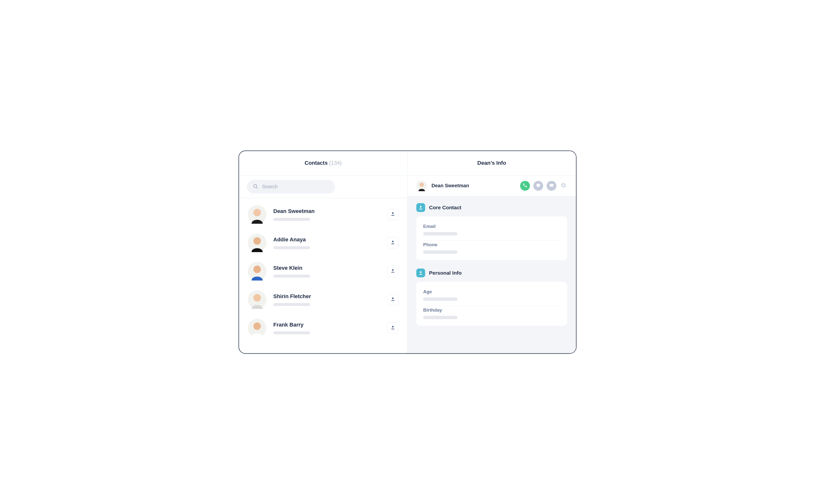  Describe the element at coordinates (492, 245) in the screenshot. I see `field-label: Phone` at that location.